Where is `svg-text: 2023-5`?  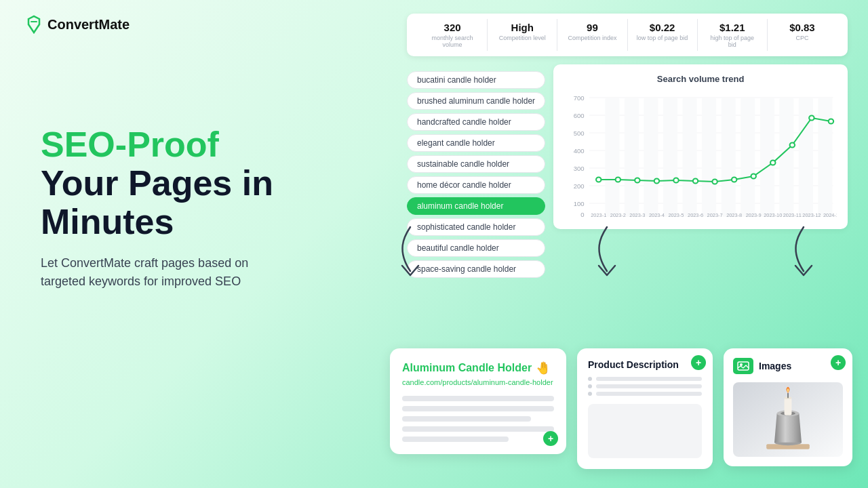
svg-text: 2023-5 is located at coordinates (677, 216).